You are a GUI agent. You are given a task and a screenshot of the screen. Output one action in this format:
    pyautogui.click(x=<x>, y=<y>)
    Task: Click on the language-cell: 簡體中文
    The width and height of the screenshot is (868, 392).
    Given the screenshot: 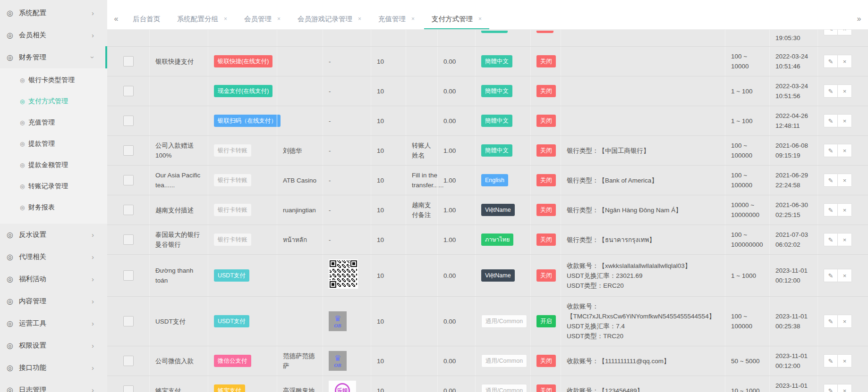 What is the action you would take?
    pyautogui.click(x=502, y=91)
    